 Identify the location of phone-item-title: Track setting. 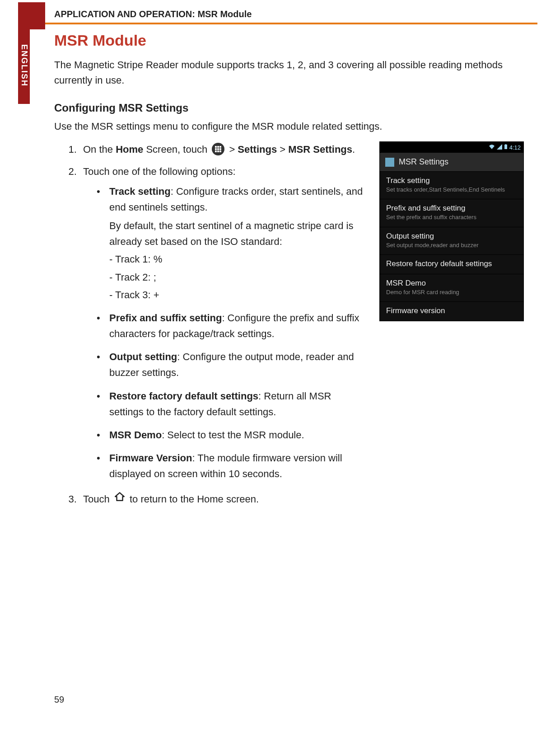
(452, 181).